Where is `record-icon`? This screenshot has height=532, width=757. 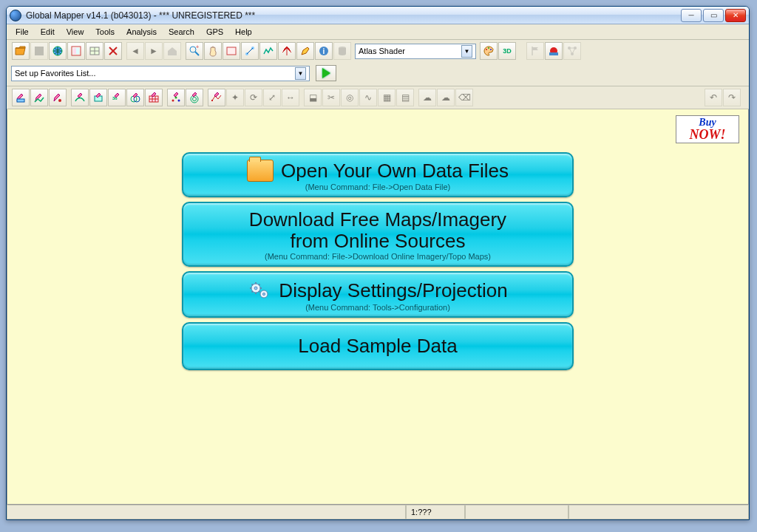
record-icon is located at coordinates (554, 51).